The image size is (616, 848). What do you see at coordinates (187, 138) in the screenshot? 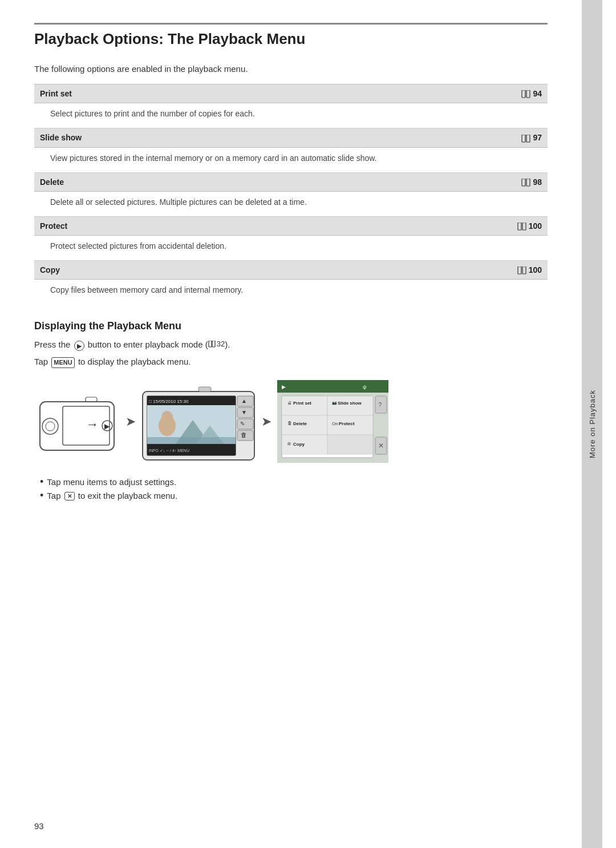
I see `menu-label-1: Slide show` at bounding box center [187, 138].